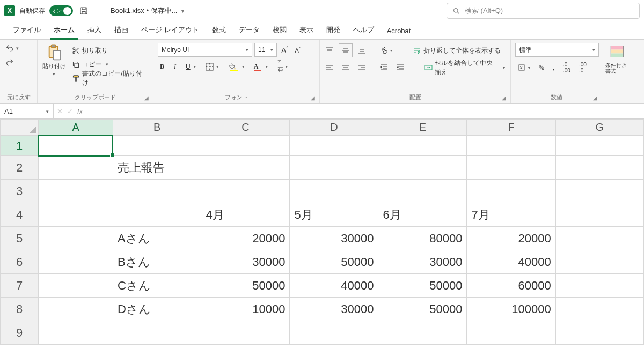 The image size is (644, 356). Describe the element at coordinates (246, 309) in the screenshot. I see `cell-C8: 10000` at that location.